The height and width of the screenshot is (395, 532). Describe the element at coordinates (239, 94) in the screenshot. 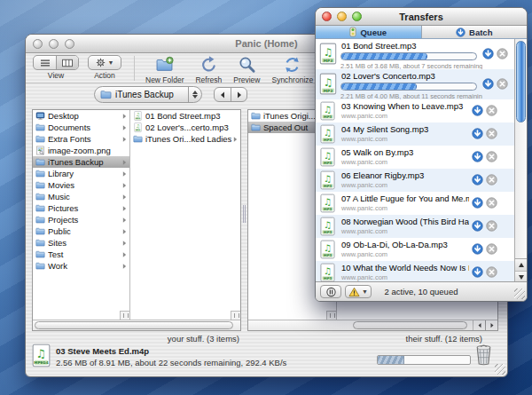

I see `forward-button` at that location.